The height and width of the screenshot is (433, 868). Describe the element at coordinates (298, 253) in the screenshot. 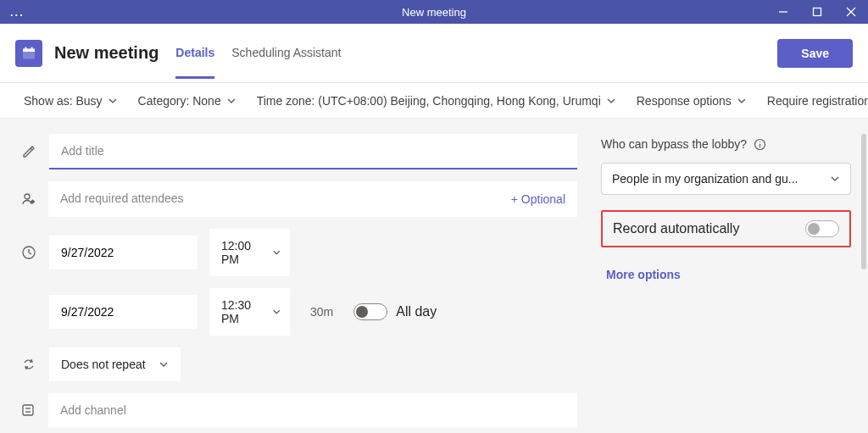

I see `start-time-row: 12:00 PM` at that location.